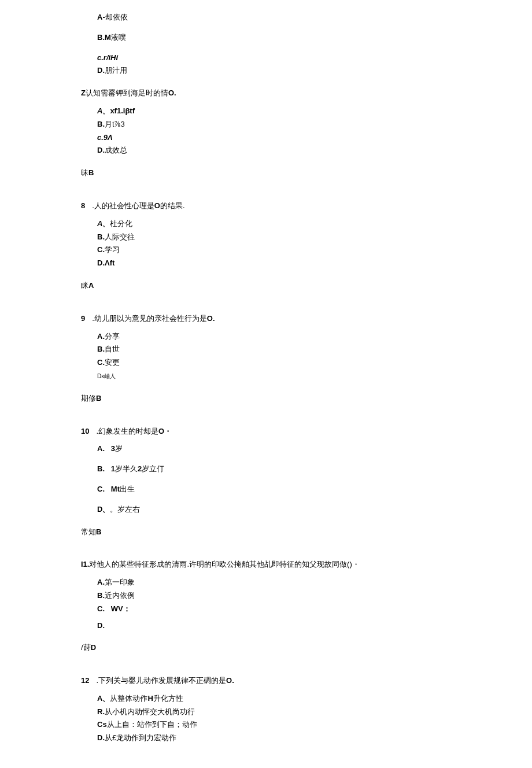 The height and width of the screenshot is (768, 532). Describe the element at coordinates (266, 648) in the screenshot. I see `q11-answer: /莳D` at that location.